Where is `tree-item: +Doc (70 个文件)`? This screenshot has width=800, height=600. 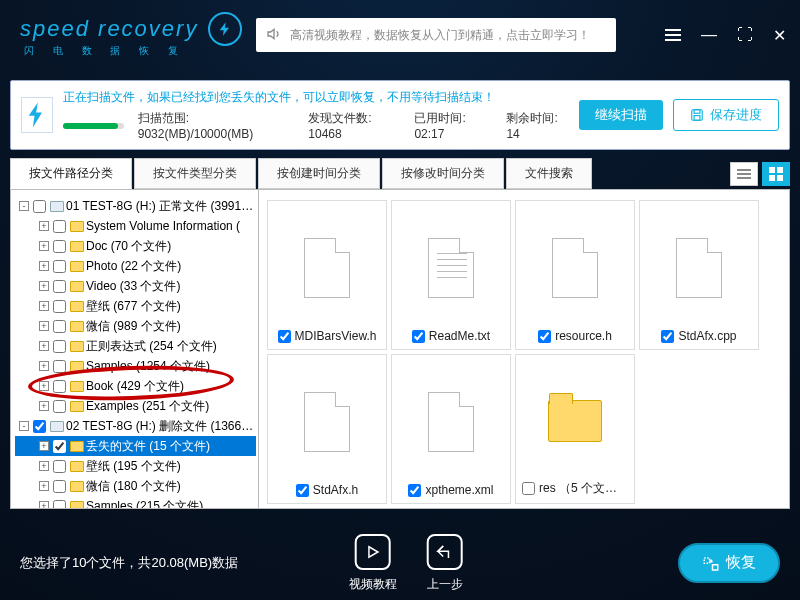
tree-item: +Doc (70 个文件) is located at coordinates (136, 246).